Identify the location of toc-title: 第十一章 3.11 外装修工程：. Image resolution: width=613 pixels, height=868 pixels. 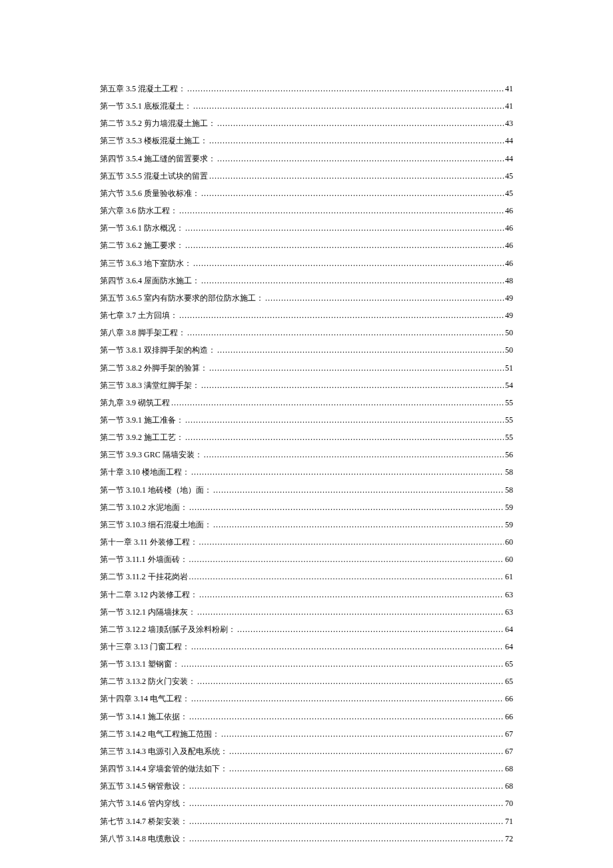
(149, 542).